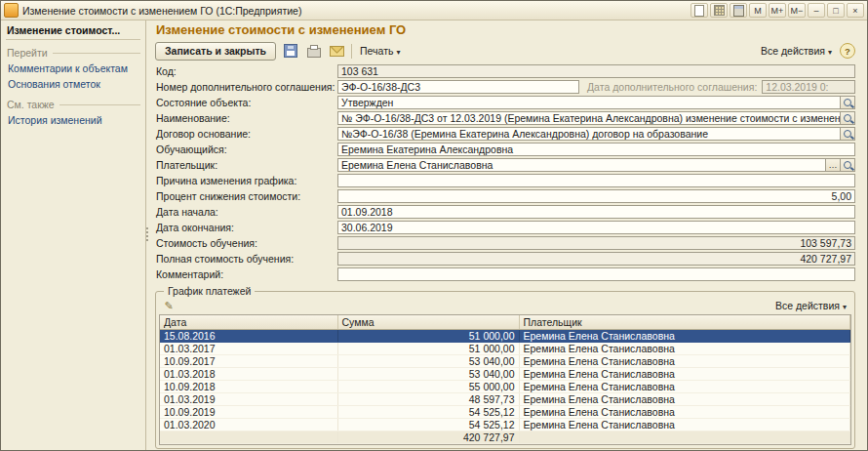  Describe the element at coordinates (249, 437) in the screenshot. I see `total-empty-cell` at that location.